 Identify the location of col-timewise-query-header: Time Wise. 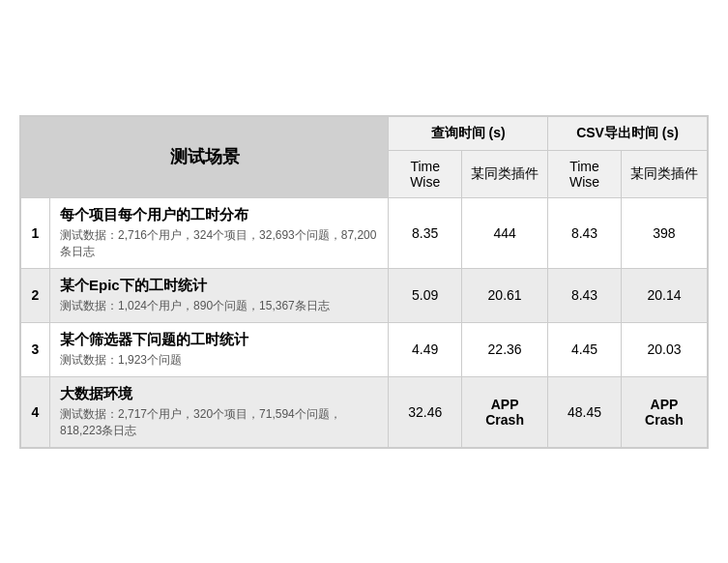
(425, 174).